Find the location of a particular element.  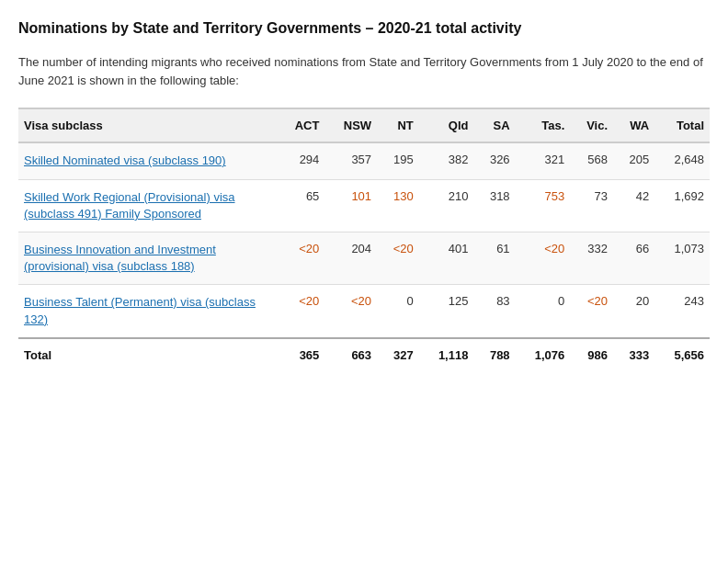

footer-nsw: 663 is located at coordinates (351, 355).